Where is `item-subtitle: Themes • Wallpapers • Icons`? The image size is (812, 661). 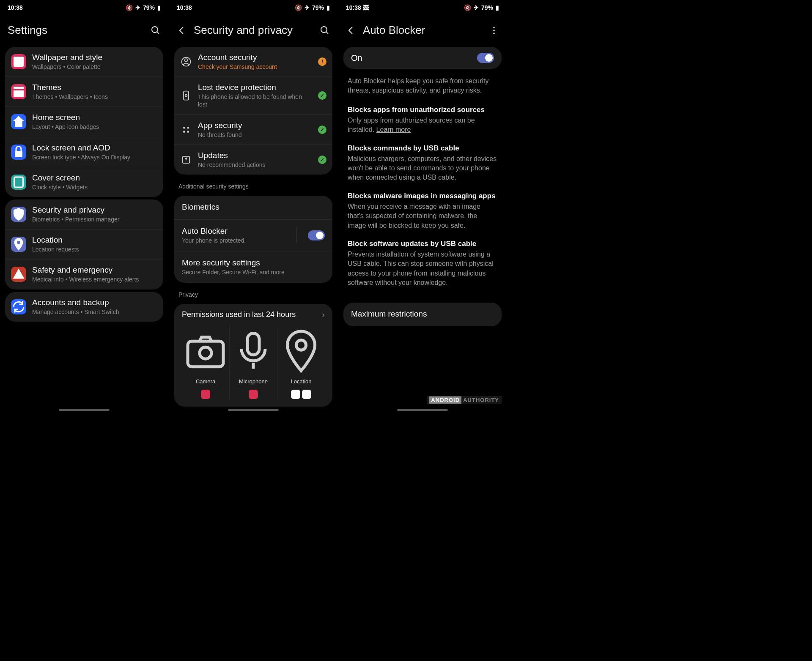
item-subtitle: Themes • Wallpapers • Icons is located at coordinates (95, 97).